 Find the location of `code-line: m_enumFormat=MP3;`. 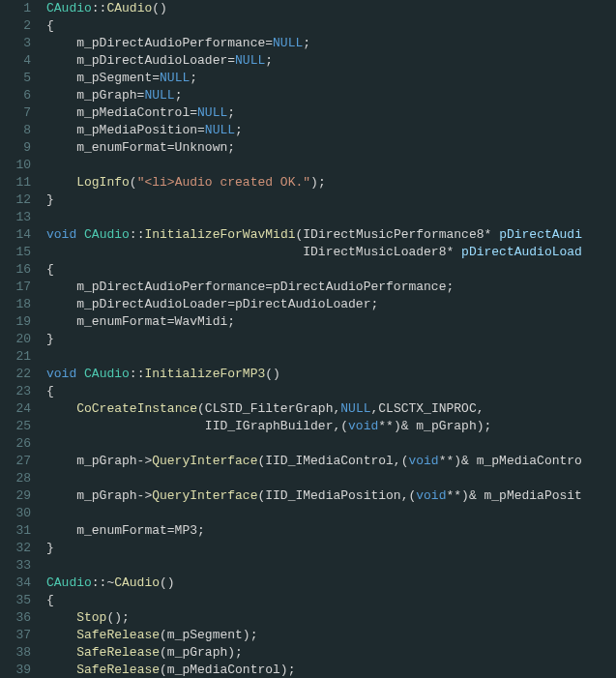

code-line: m_enumFormat=MP3; is located at coordinates (314, 531).